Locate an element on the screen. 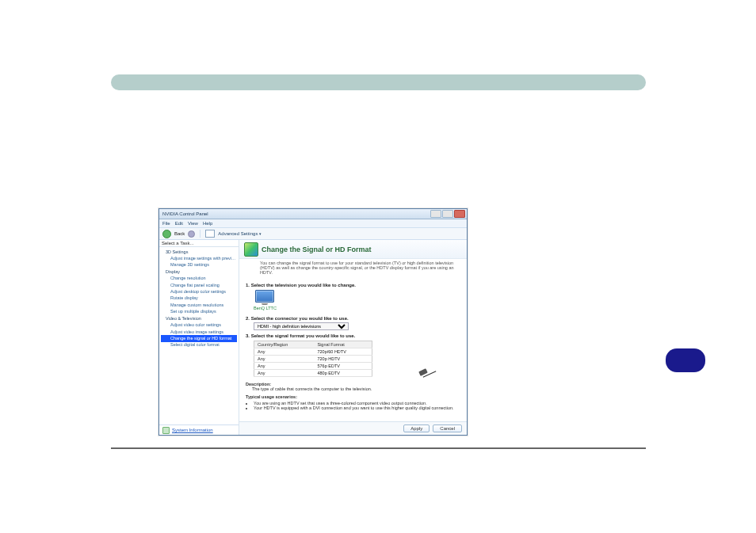  content-header: Change the Signal or HD Format is located at coordinates (353, 249).